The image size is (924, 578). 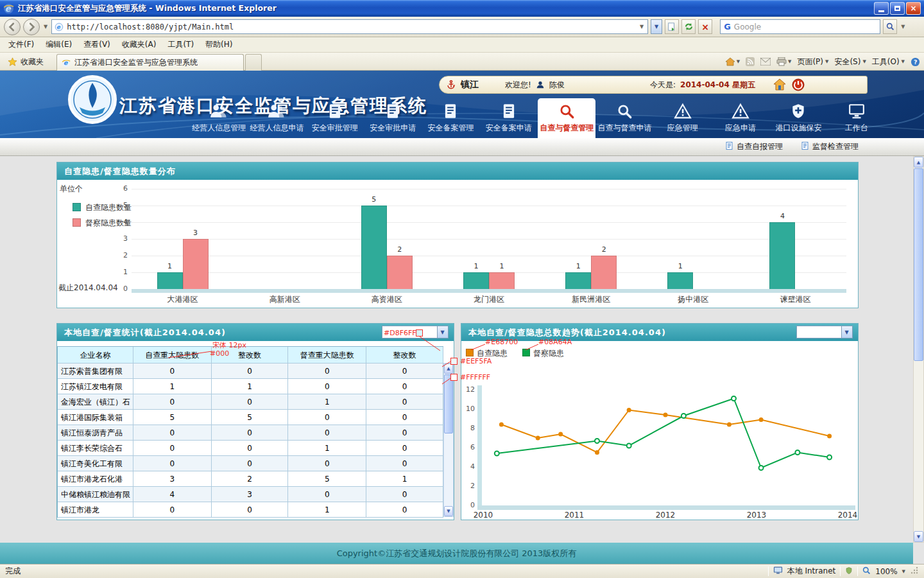 I want to click on nav-item-shield-10: 港口设施保安, so click(x=798, y=118).